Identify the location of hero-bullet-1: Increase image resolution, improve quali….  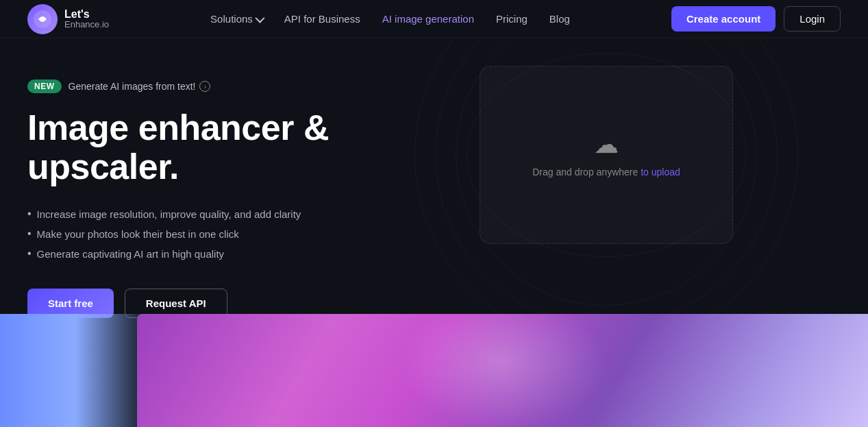
(240, 214).